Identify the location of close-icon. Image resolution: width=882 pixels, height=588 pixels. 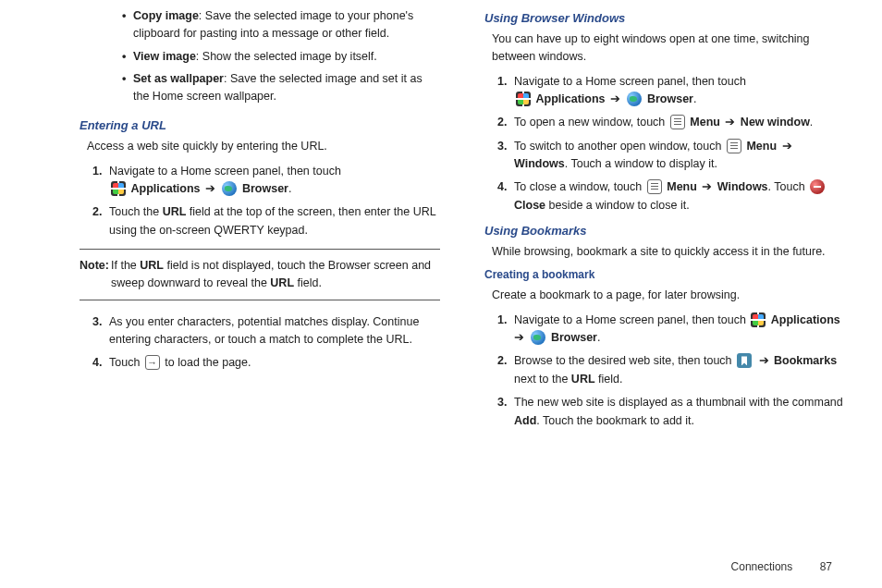
(817, 187).